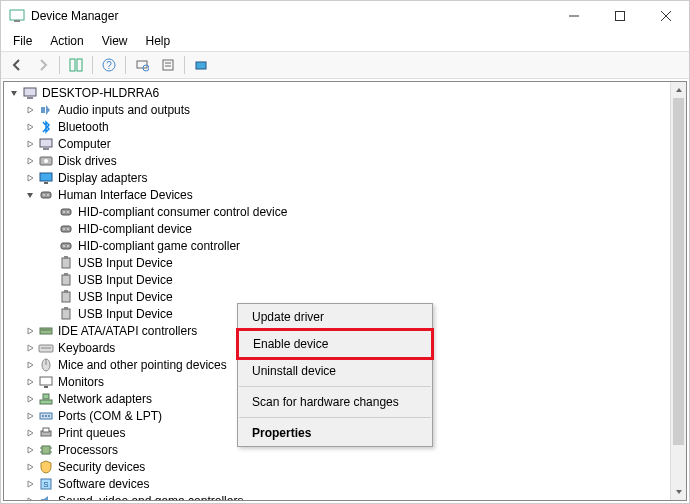 Image resolution: width=690 pixels, height=504 pixels. Describe the element at coordinates (345, 160) in the screenshot. I see `tree-node-cat-3: Disk drives` at that location.